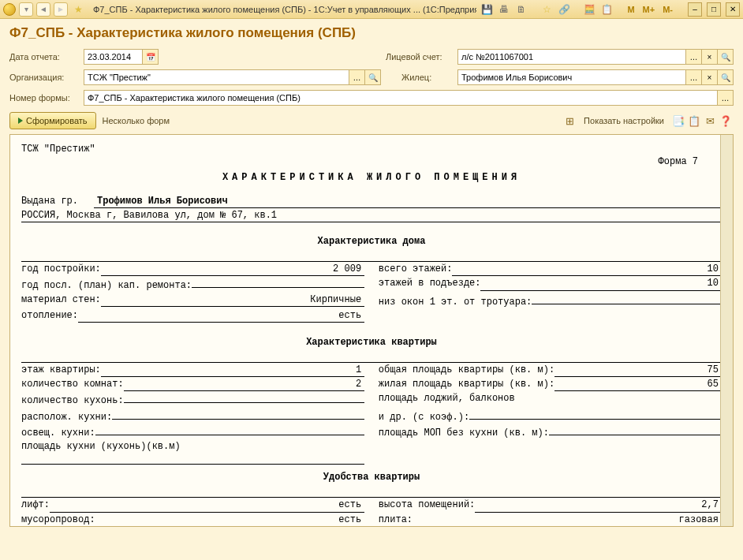  Describe the element at coordinates (372, 177) in the screenshot. I see `doc-heading: ХАРАКТЕРИСТИКА ЖИЛОГО ПОМЕЩЕНИЯ` at that location.